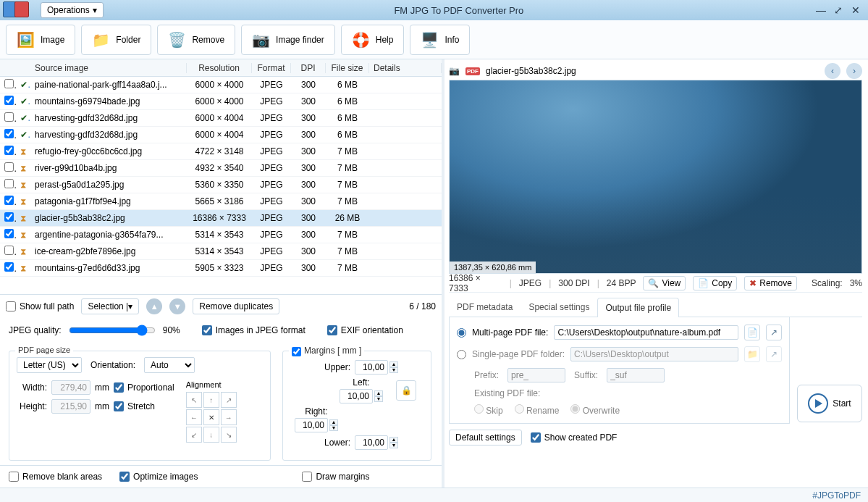 Image resolution: width=868 pixels, height=502 pixels. I want to click on move-up-button: ▲, so click(154, 306).